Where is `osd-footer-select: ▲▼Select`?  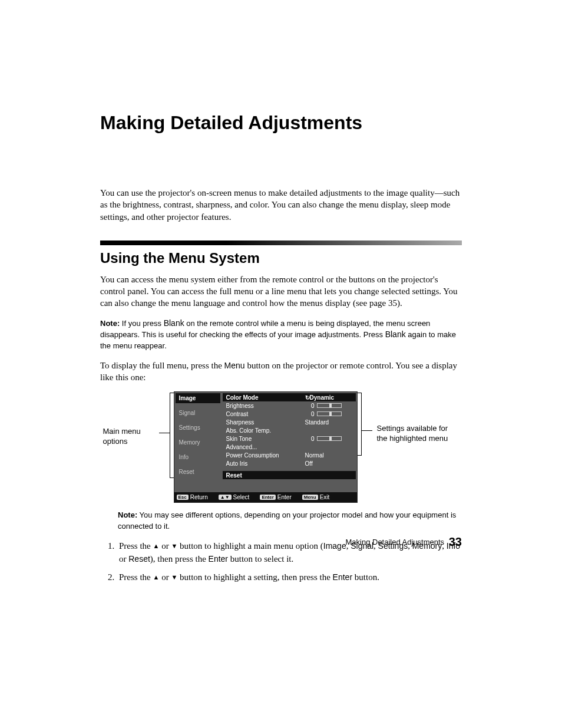 osd-footer-select: ▲▼Select is located at coordinates (234, 498).